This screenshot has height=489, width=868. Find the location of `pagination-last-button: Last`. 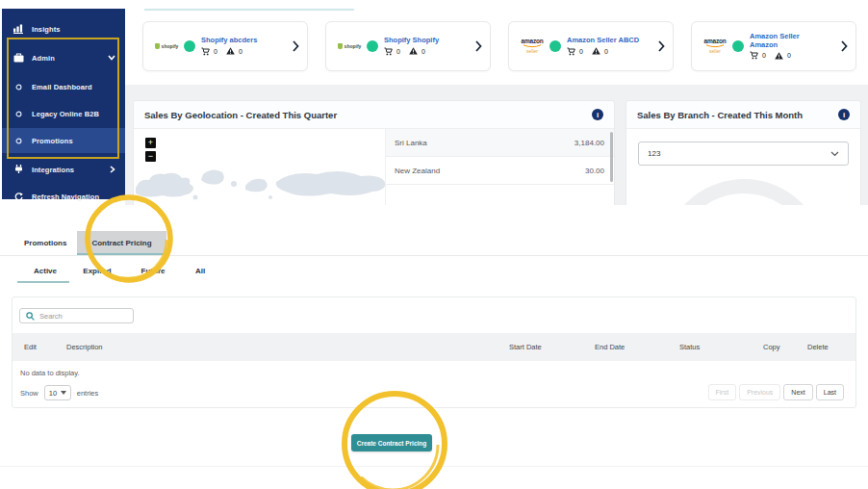

pagination-last-button: Last is located at coordinates (830, 393).